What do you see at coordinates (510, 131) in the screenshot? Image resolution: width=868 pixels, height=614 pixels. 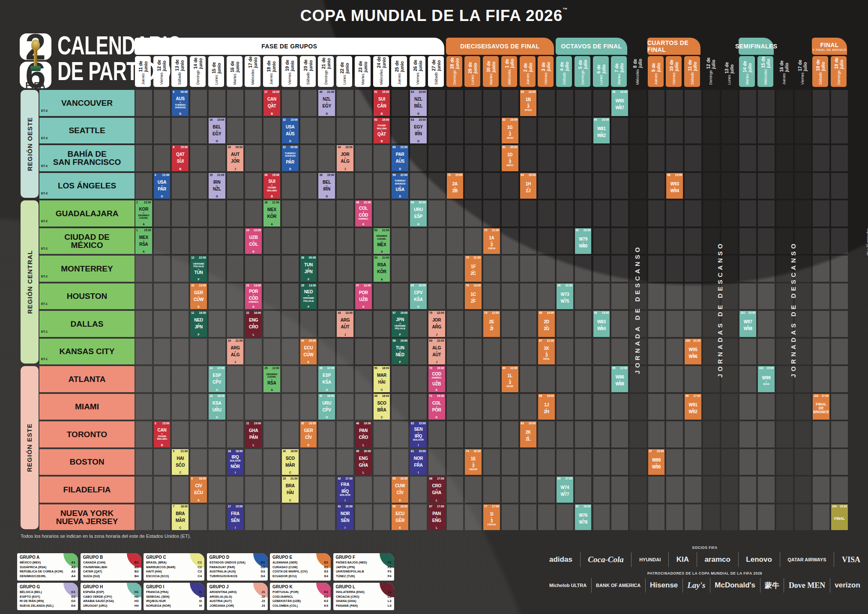 I see `match-cell-82: 8216:001Gv3AEHIJ` at bounding box center [510, 131].